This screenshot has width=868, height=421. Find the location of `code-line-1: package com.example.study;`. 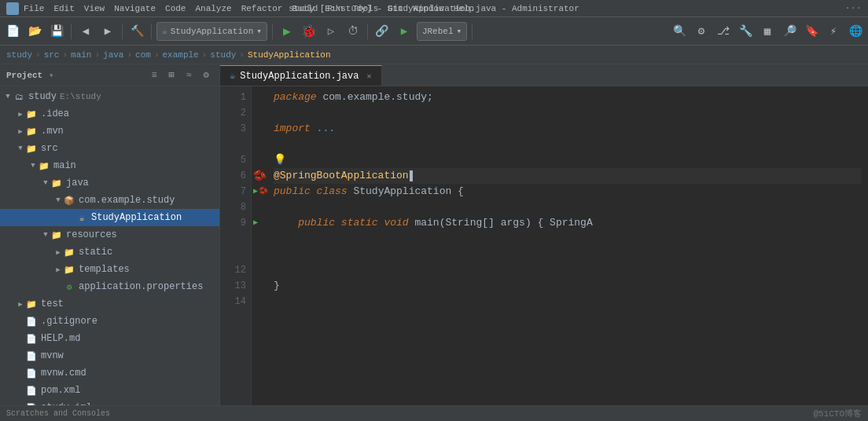

code-line-1: package com.example.study; is located at coordinates (568, 97).